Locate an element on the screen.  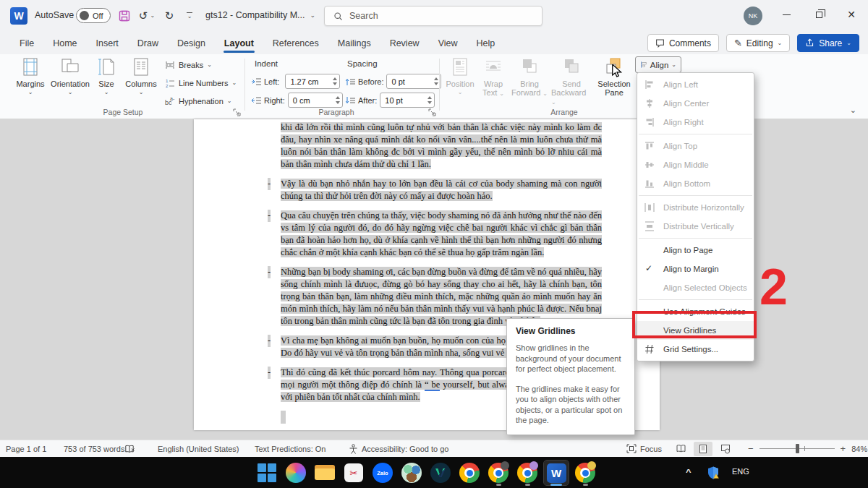
zoom-slider-thumb is located at coordinates (797, 448).